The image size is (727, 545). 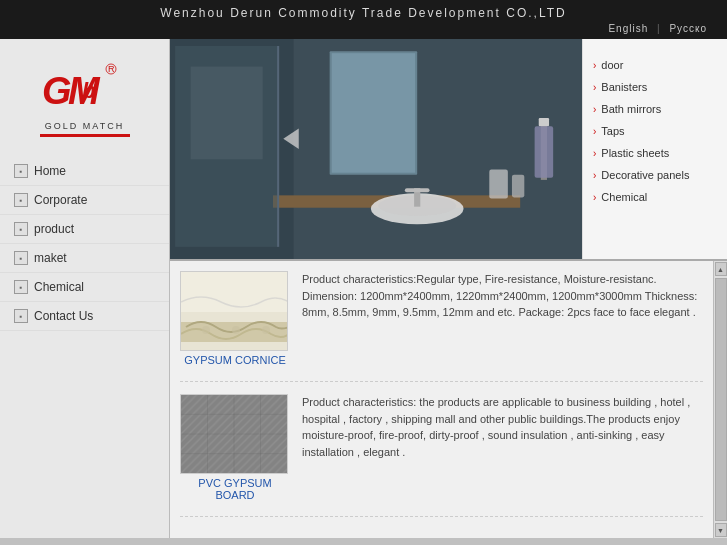 What do you see at coordinates (624, 87) in the screenshot?
I see `hero-nav-label-banisters: Banisters` at bounding box center [624, 87].